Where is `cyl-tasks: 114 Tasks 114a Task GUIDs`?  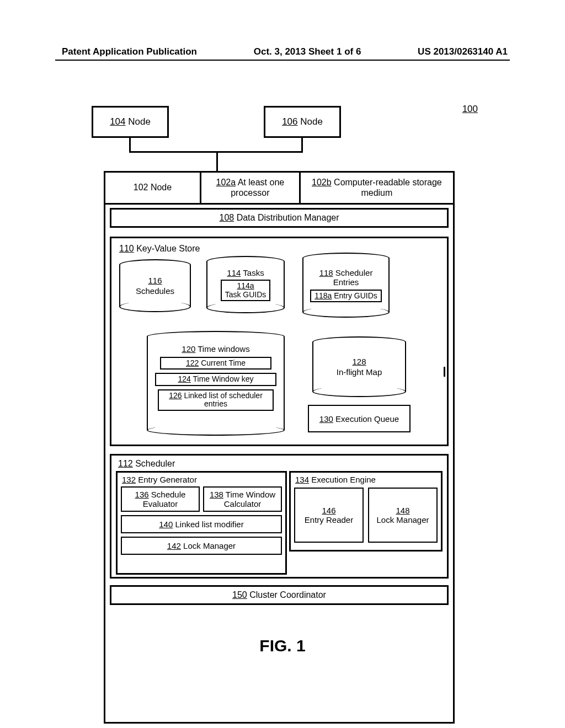 cyl-tasks: 114 Tasks 114a Task GUIDs is located at coordinates (246, 285).